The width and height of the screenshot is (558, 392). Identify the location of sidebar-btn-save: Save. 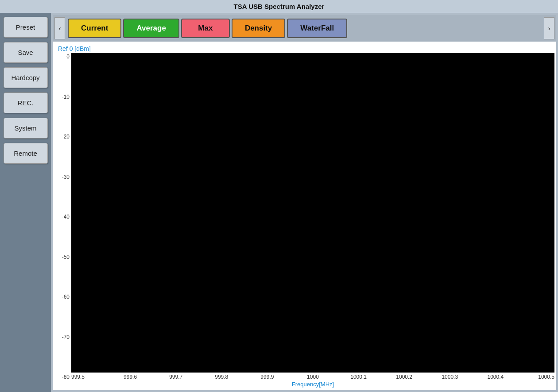
(26, 52).